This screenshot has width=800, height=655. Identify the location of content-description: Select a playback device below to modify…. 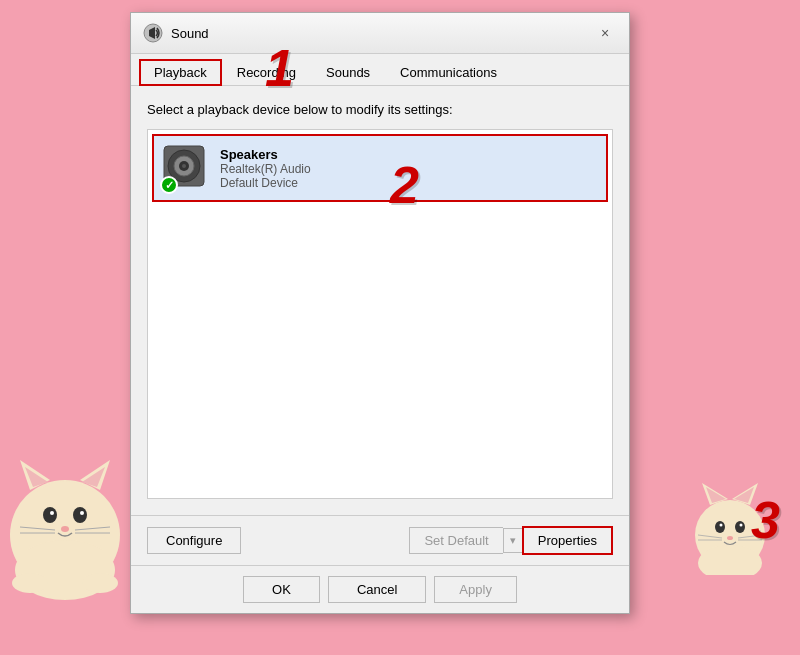
(380, 110).